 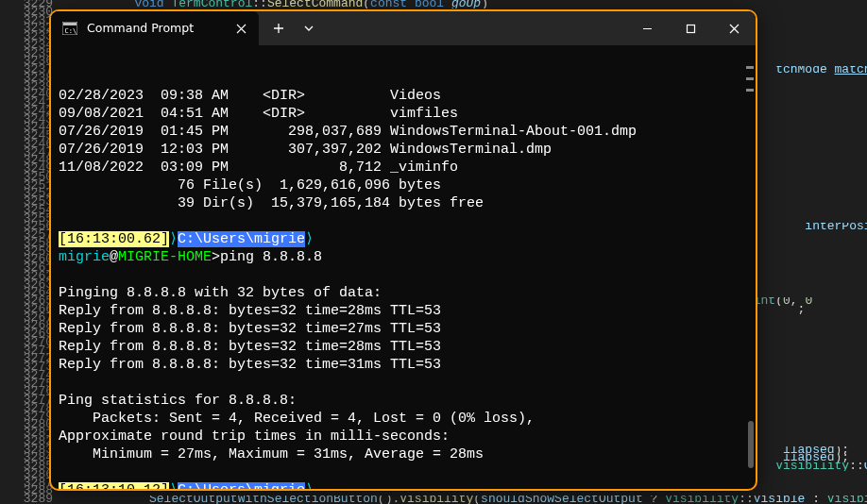 What do you see at coordinates (734, 28) in the screenshot?
I see `close-window-button` at bounding box center [734, 28].